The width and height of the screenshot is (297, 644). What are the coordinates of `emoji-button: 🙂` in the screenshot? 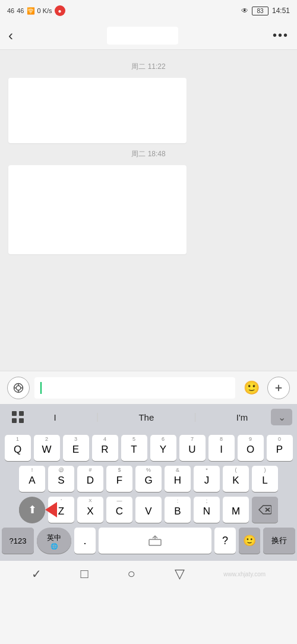 It's located at (251, 388).